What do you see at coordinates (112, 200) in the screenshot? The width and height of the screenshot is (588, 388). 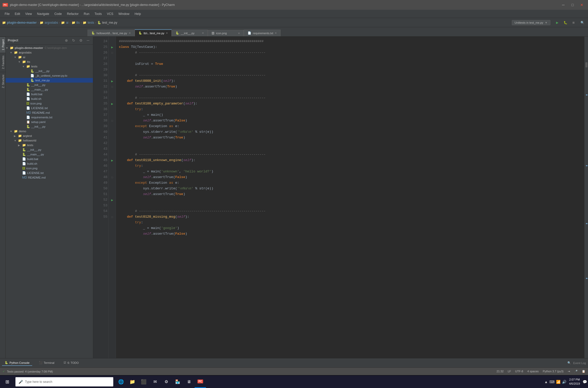 I see `run-arrow-52: ▶` at bounding box center [112, 200].